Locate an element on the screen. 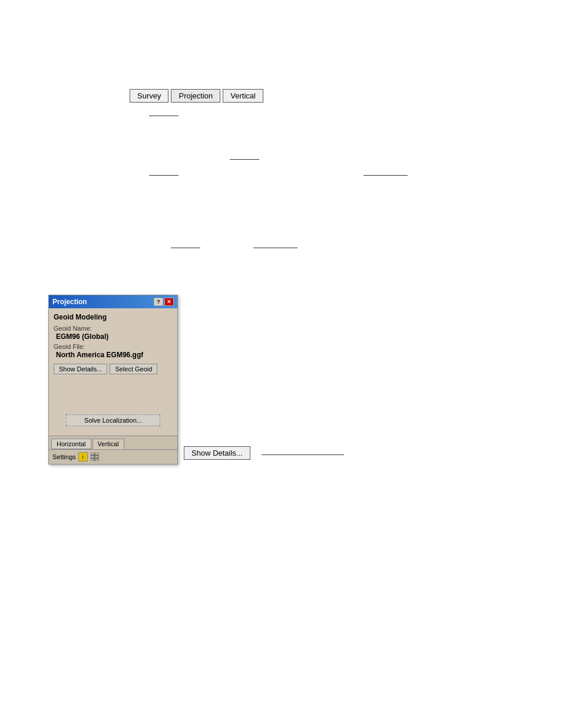 Image resolution: width=562 pixels, height=728 pixels. select-geoid-button: Select Geoid is located at coordinates (133, 369).